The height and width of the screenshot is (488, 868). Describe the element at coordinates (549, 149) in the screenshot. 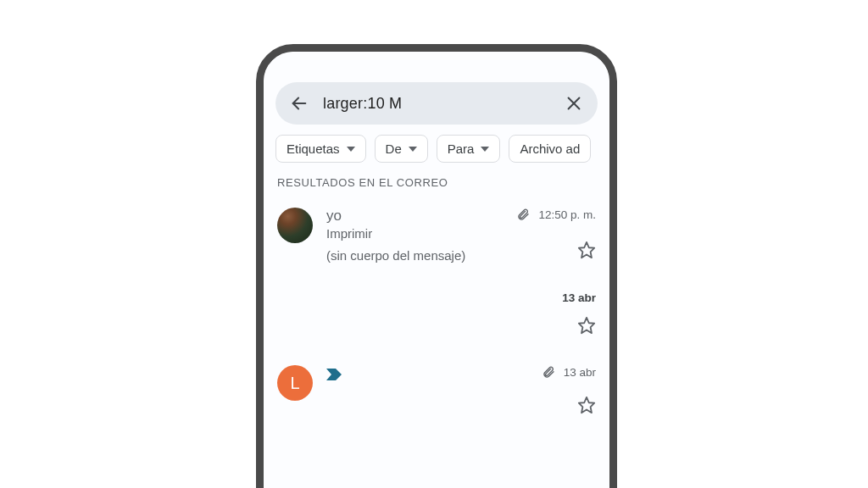

I see `chip-attachment: Archivo ad` at that location.